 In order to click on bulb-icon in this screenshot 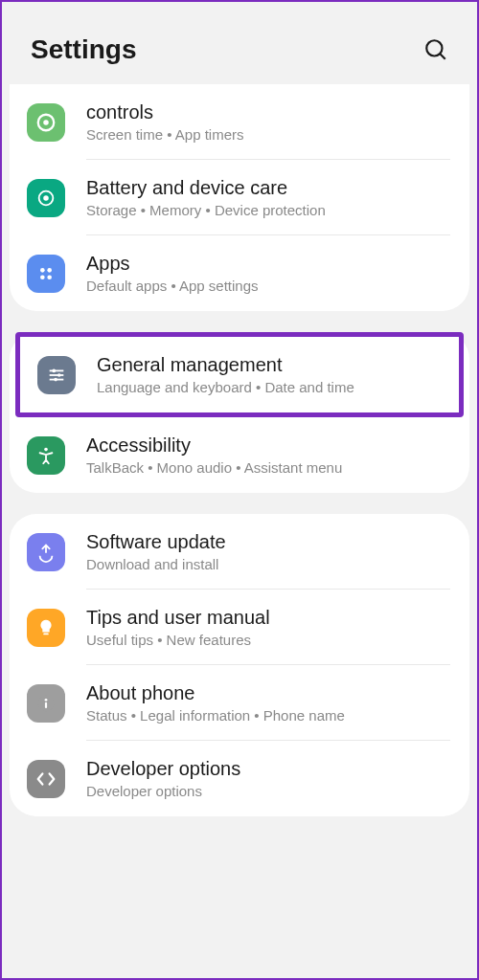, I will do `click(46, 628)`.